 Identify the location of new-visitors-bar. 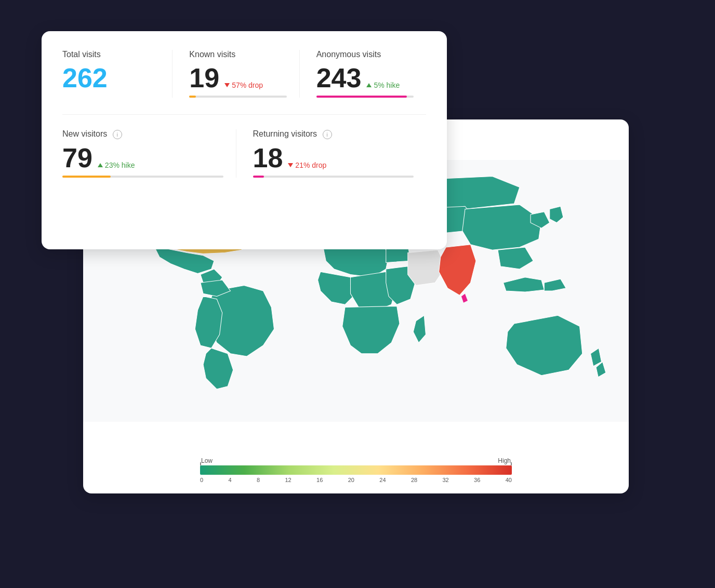
(86, 177).